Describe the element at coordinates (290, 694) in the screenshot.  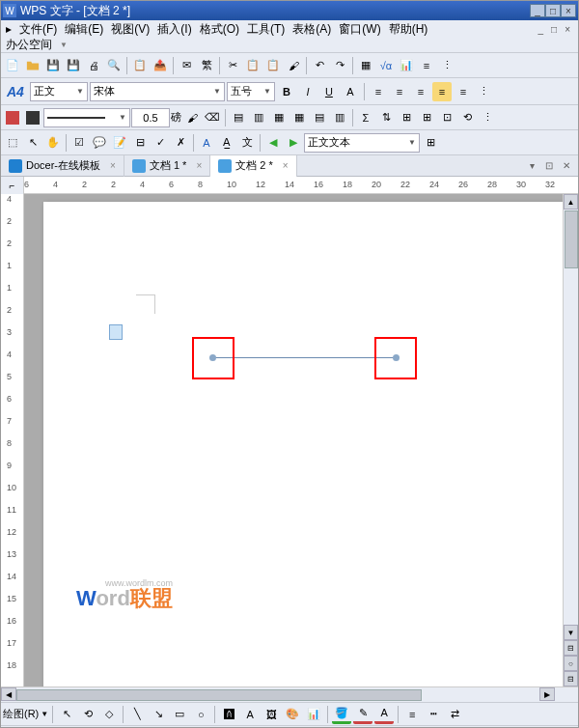
I see `horizontal-scrollbar: ◀ ▶` at that location.